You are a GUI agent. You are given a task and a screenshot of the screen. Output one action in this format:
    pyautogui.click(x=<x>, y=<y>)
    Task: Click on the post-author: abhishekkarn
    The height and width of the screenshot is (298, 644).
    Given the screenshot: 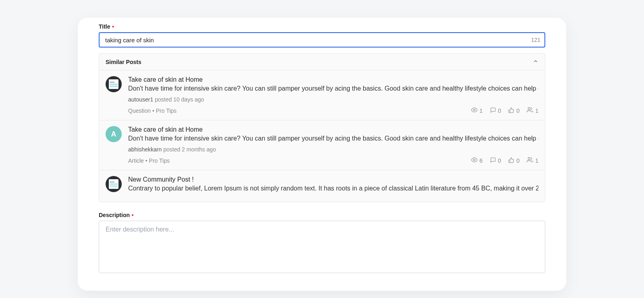 What is the action you would take?
    pyautogui.click(x=145, y=149)
    